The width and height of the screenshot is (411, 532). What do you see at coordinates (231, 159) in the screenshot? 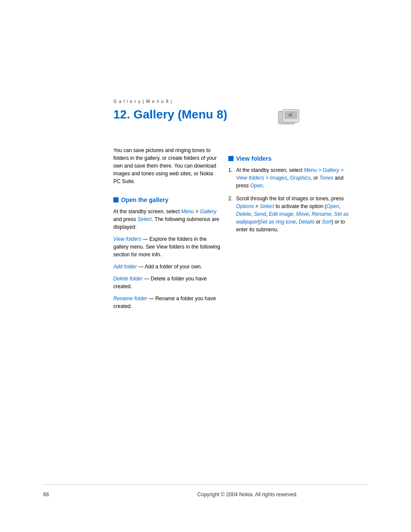
I see `section-square-icon-right` at bounding box center [231, 159].